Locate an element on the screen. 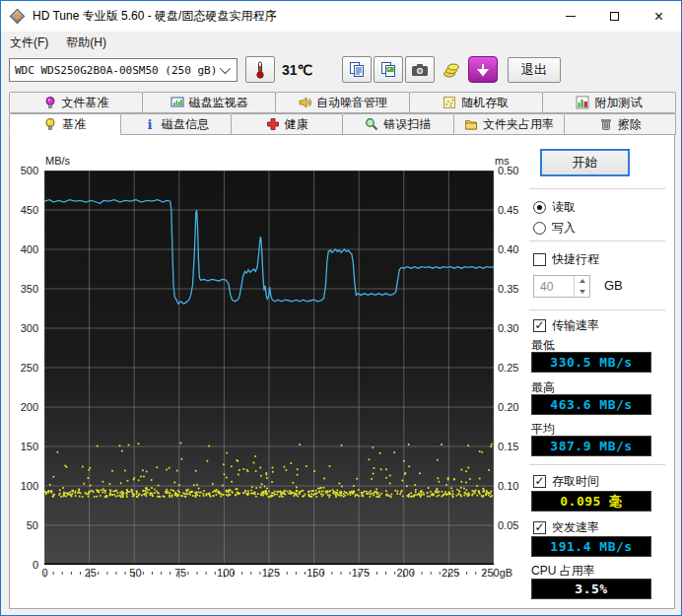 This screenshot has width=682, height=616. coins-icon is located at coordinates (451, 70).